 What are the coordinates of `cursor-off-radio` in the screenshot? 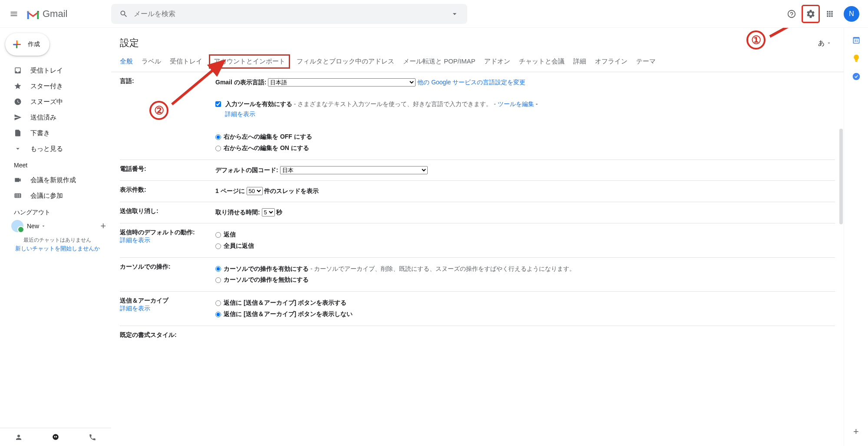 It's located at (218, 280).